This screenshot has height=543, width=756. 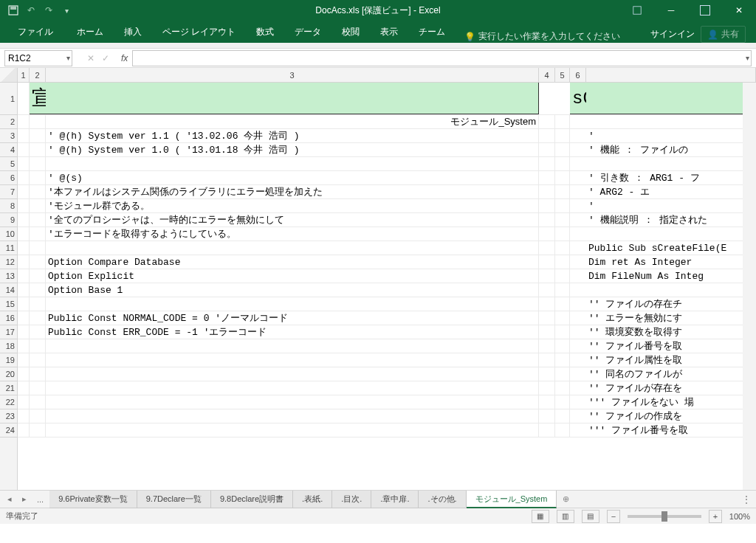 I want to click on column-header: 1, so click(x=24, y=75).